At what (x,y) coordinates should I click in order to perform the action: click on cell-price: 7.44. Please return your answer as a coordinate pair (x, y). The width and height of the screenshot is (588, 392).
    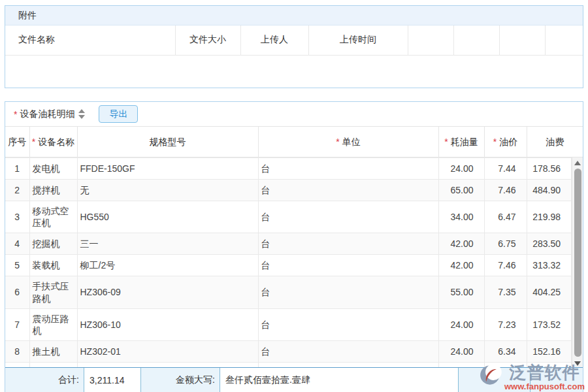
    Looking at the image, I should click on (506, 169).